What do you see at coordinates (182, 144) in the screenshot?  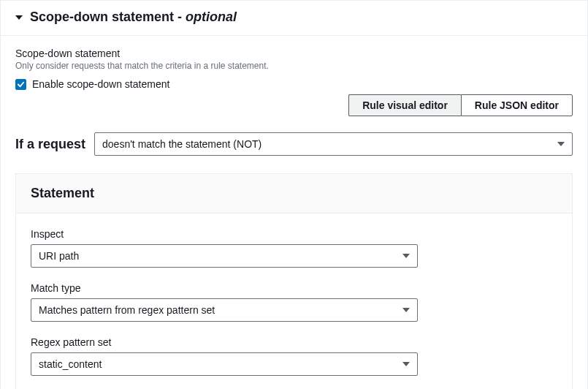 I see `condition-select-value: doesn't match the statement (NOT)` at bounding box center [182, 144].